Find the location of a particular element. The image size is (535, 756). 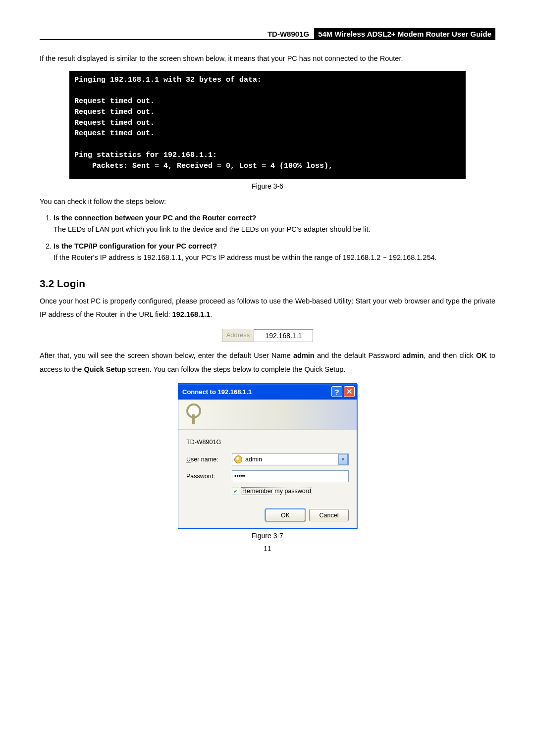

realm-text: TD-W8901G is located at coordinates (268, 442).